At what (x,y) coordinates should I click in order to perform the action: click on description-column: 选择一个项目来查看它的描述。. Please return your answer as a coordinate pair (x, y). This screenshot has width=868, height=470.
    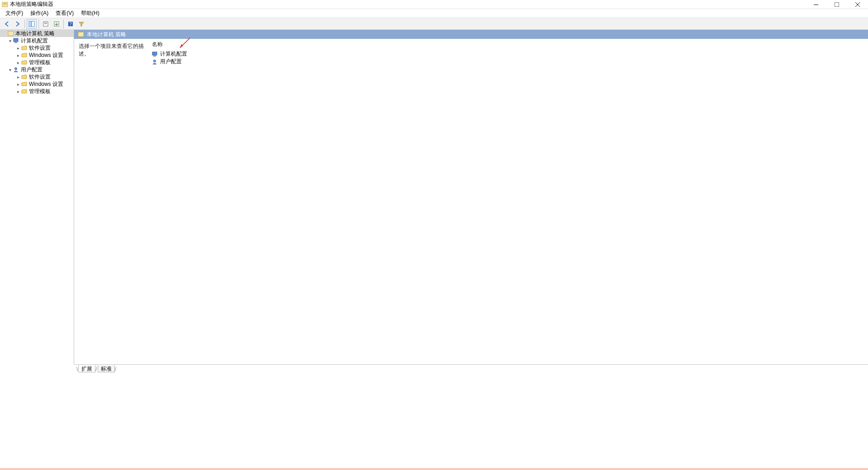
    Looking at the image, I should click on (112, 202).